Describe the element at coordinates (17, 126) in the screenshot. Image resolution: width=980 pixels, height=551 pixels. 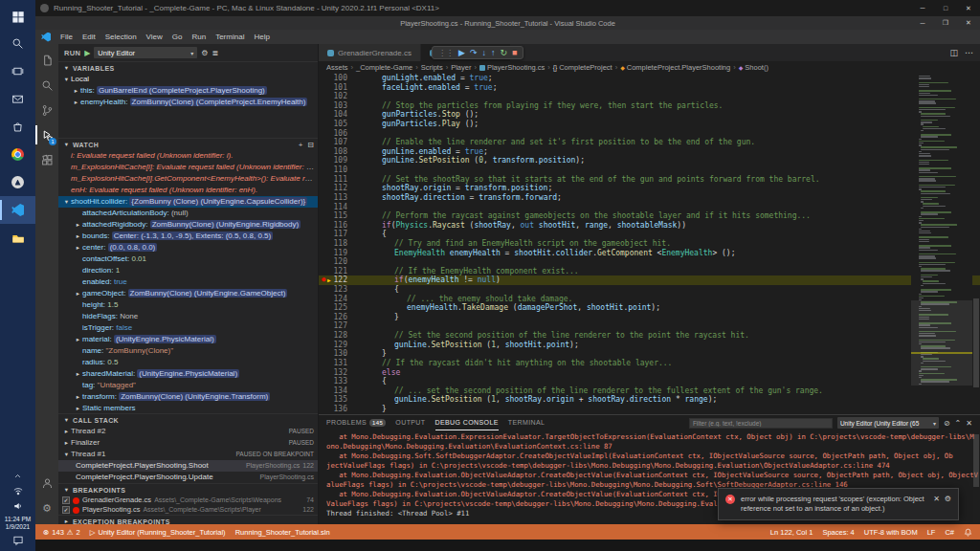
I see `store-taskbar-icon` at that location.